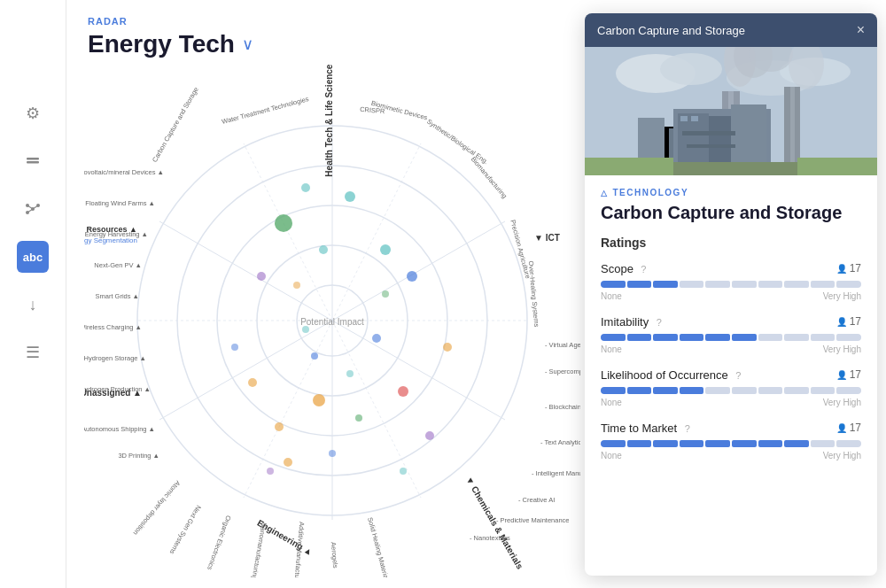 Image resolution: width=886 pixels, height=588 pixels. What do you see at coordinates (33, 305) in the screenshot?
I see `sidebar-download: ↓` at bounding box center [33, 305].